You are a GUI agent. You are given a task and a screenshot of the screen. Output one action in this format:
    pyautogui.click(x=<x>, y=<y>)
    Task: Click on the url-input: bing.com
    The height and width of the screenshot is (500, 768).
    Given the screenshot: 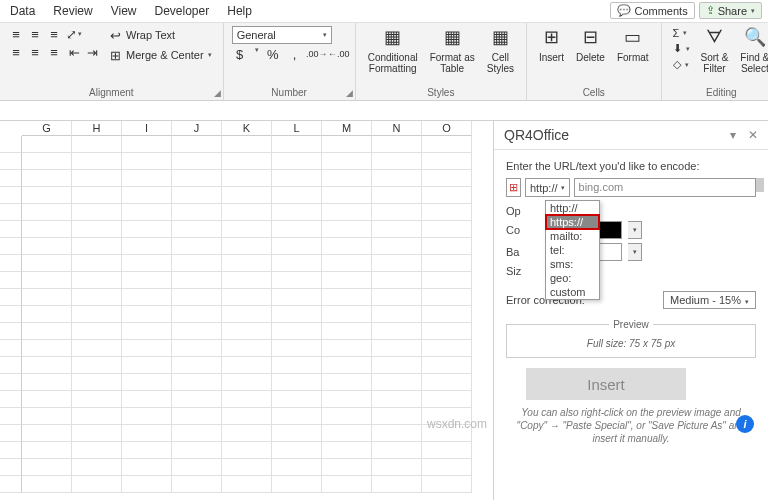 What is the action you would take?
    pyautogui.click(x=665, y=188)
    